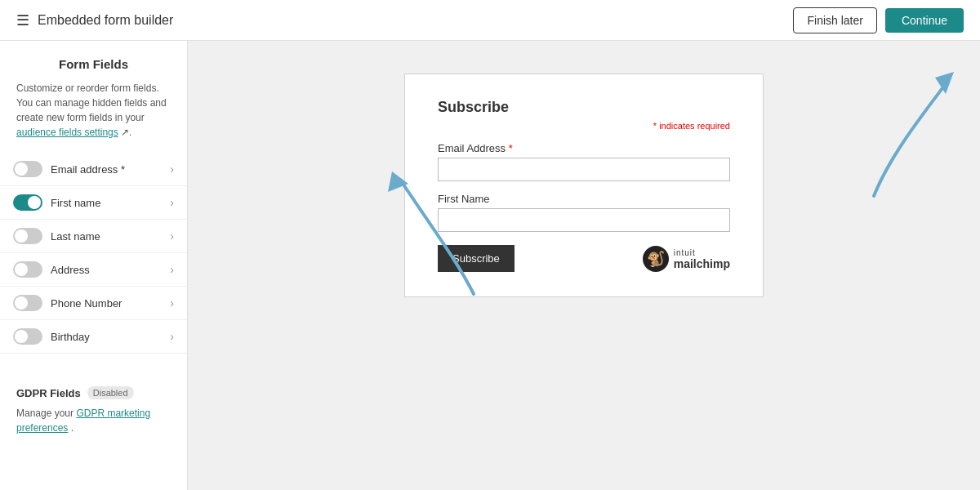 This screenshot has width=980, height=490. I want to click on field-left-phone: Phone Number, so click(67, 303).